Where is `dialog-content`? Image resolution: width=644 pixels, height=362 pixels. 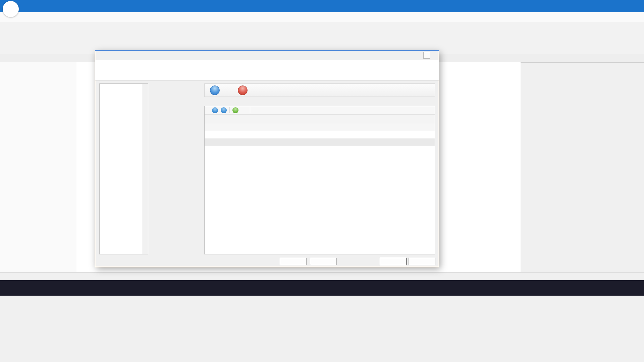
dialog-content is located at coordinates (320, 180).